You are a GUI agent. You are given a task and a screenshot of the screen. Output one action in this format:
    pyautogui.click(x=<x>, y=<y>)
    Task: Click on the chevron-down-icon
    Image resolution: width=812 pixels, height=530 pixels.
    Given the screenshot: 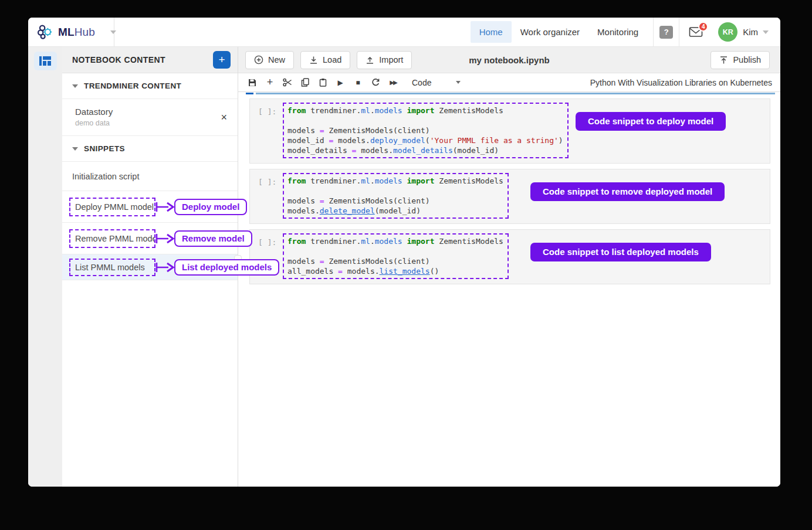 What is the action you would take?
    pyautogui.click(x=458, y=82)
    